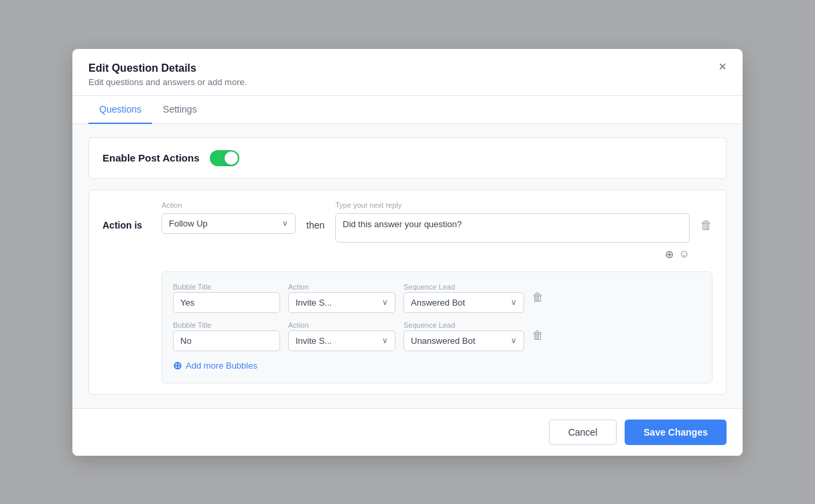 The height and width of the screenshot is (504, 815). I want to click on bubble-seq-wrap-2: Sequence Lead Unanswered Bot ∨, so click(464, 336).